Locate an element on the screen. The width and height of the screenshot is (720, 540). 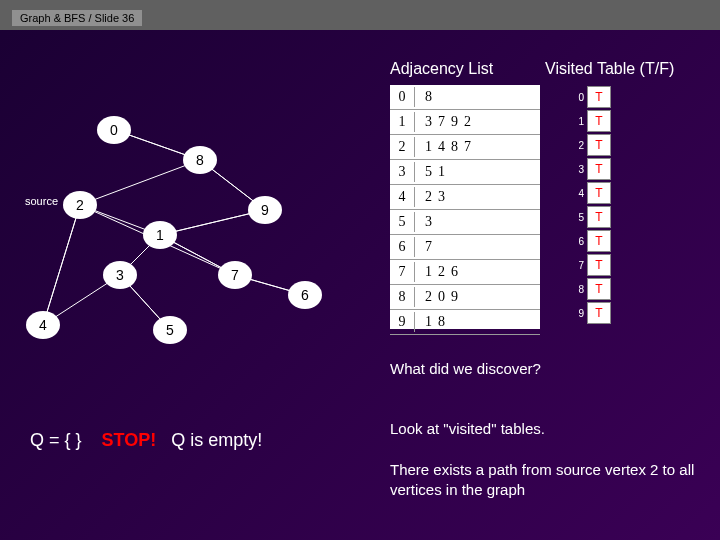
adj-row: 21487 is located at coordinates (465, 148).